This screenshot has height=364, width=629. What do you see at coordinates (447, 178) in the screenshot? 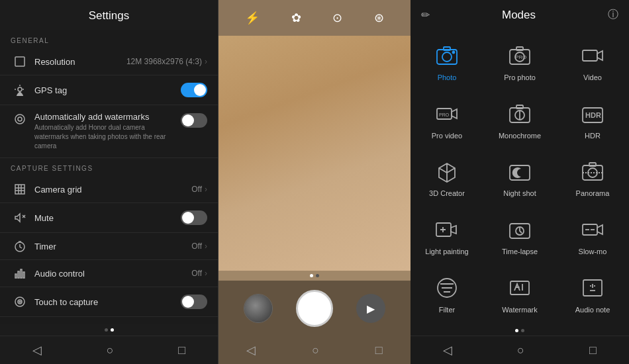
I see `mode-3d-creator: 3D Creator` at bounding box center [447, 178].